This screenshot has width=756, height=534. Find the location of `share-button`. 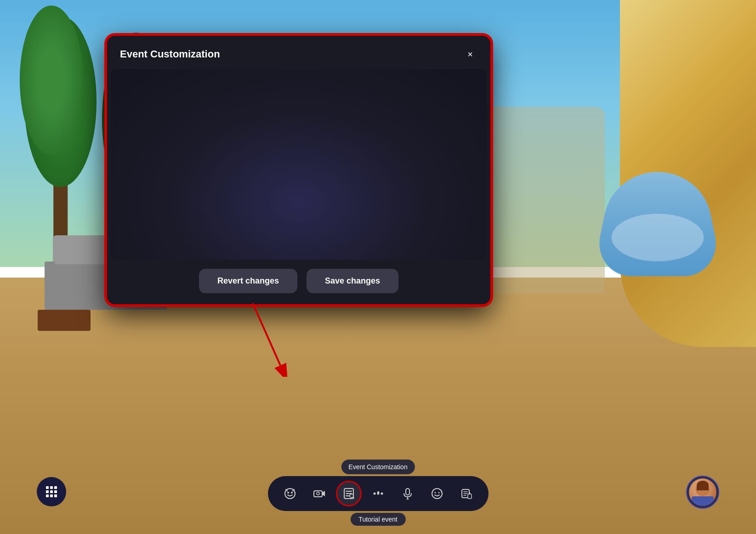

share-button is located at coordinates (466, 494).